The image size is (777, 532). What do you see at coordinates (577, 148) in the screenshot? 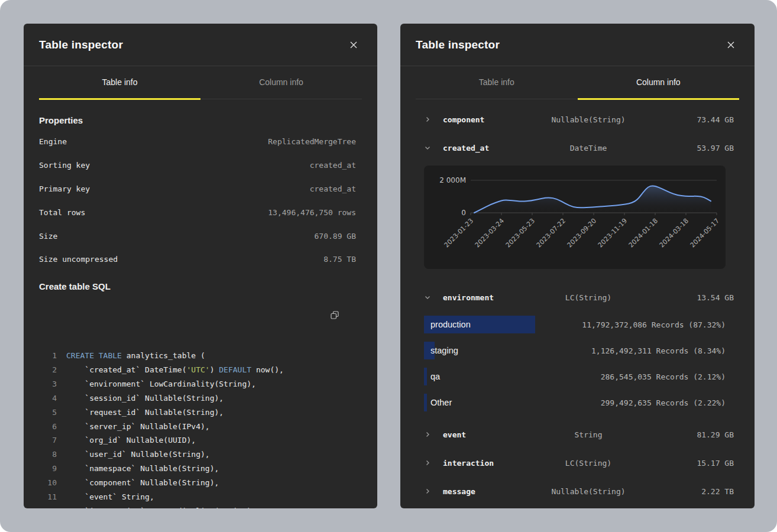
I see `column-row-created_at: created_atDateTime53.97 GB` at bounding box center [577, 148].